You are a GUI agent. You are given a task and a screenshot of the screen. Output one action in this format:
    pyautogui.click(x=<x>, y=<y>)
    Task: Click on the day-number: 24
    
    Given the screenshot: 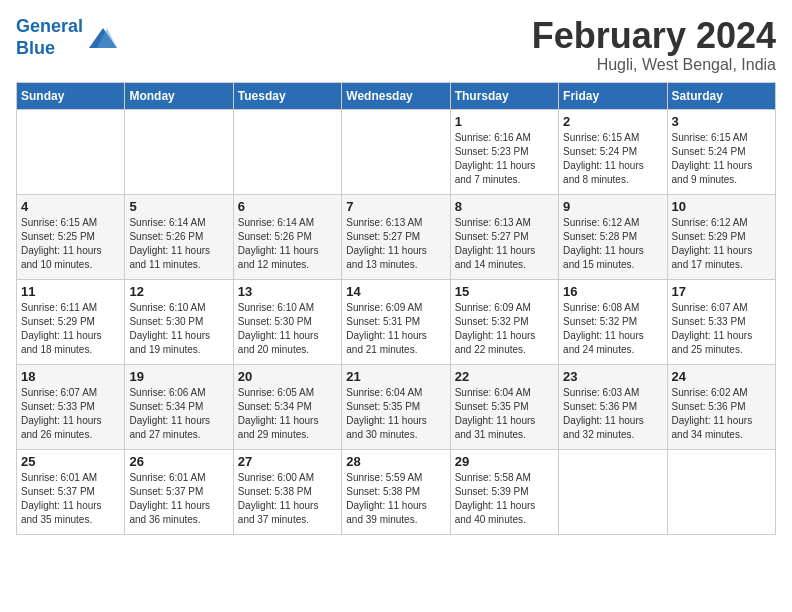 What is the action you would take?
    pyautogui.click(x=722, y=376)
    